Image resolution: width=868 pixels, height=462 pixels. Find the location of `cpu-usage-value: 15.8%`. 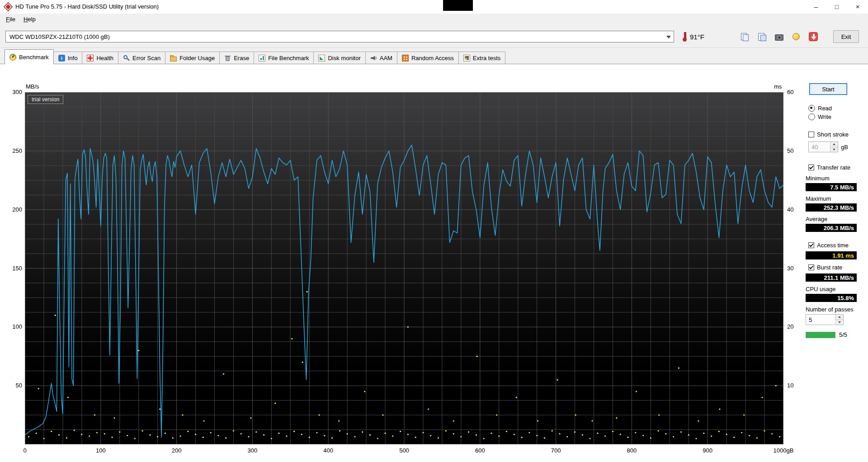

cpu-usage-value: 15.8% is located at coordinates (831, 298).